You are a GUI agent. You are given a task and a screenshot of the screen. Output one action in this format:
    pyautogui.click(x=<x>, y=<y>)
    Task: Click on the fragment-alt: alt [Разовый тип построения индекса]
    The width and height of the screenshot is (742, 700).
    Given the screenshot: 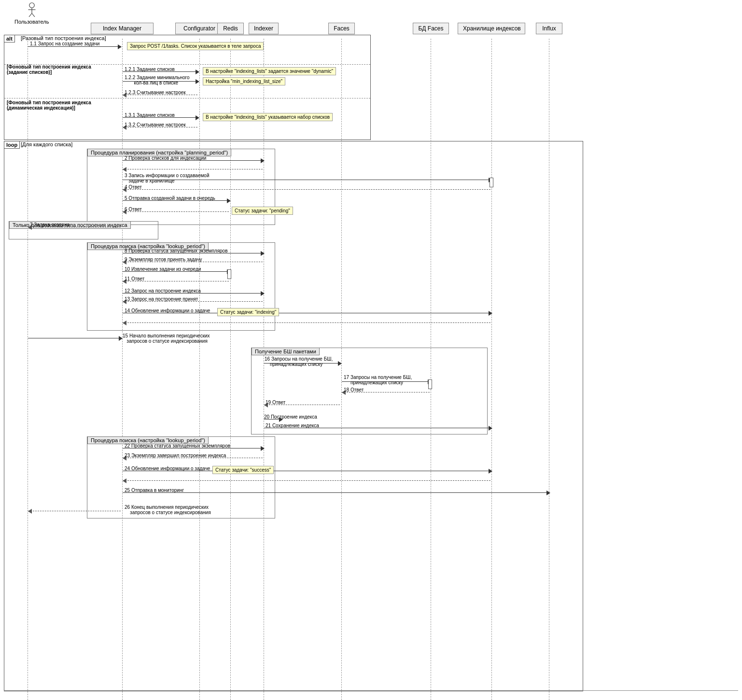 What is the action you would take?
    pyautogui.click(x=187, y=87)
    